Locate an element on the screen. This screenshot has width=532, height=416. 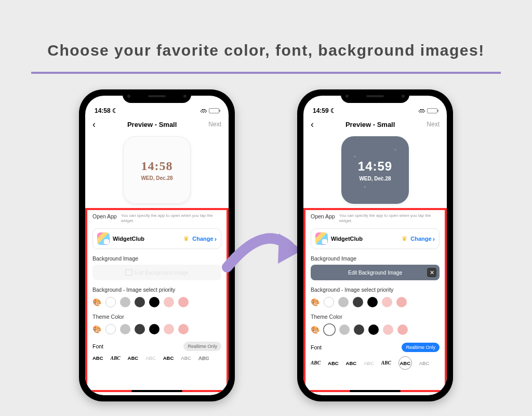
widget-preview: 14:58 WED, Dec.28 is located at coordinates (157, 170).